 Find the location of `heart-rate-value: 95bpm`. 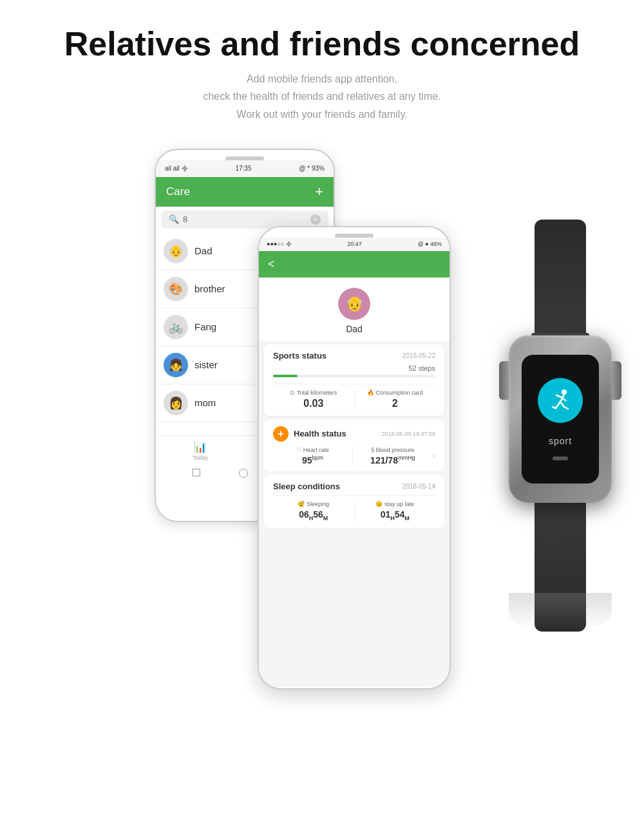

heart-rate-value: 95bpm is located at coordinates (313, 460).